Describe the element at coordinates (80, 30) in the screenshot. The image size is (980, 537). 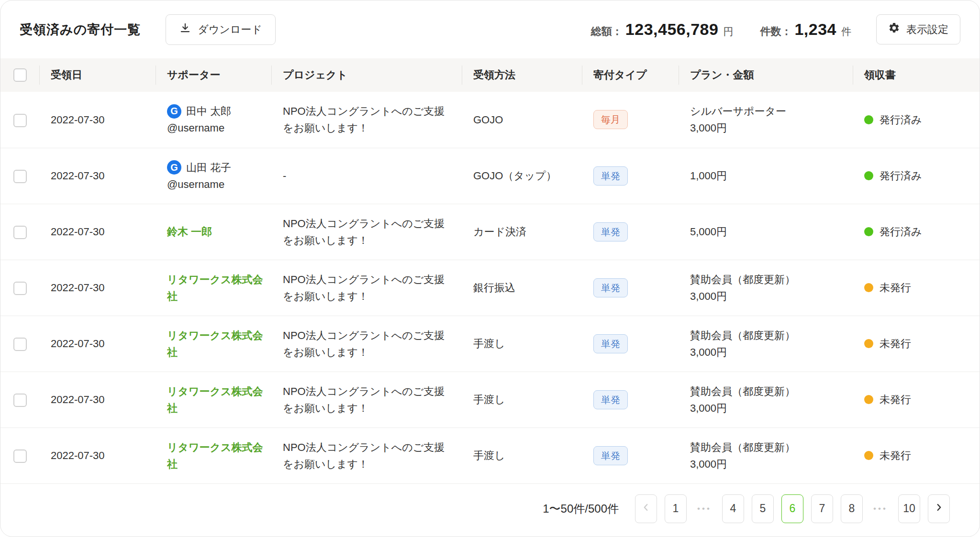
I see `page-title: 受領済みの寄付一覧` at that location.